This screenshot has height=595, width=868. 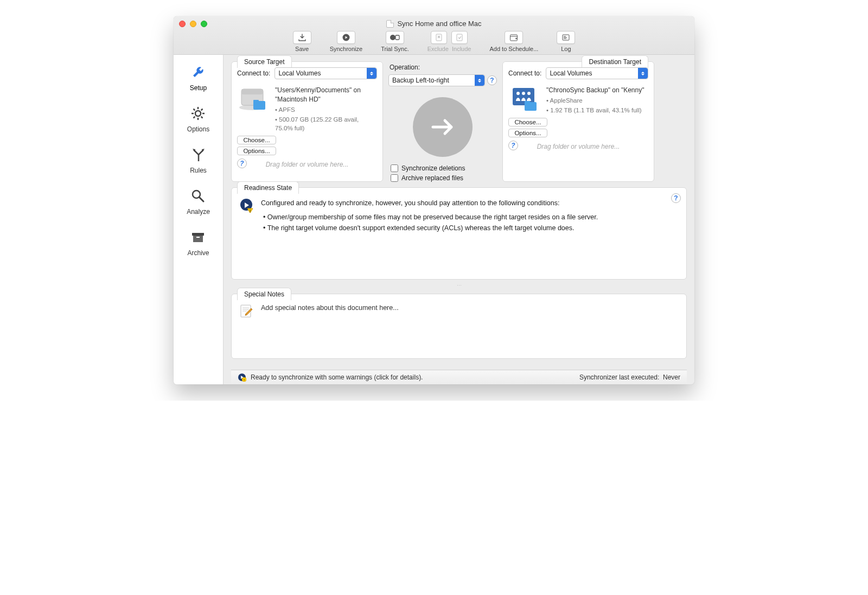 What do you see at coordinates (326, 95) in the screenshot?
I see `source-path: "Users/Kenny/Documents" on "Macintosh HD…` at bounding box center [326, 95].